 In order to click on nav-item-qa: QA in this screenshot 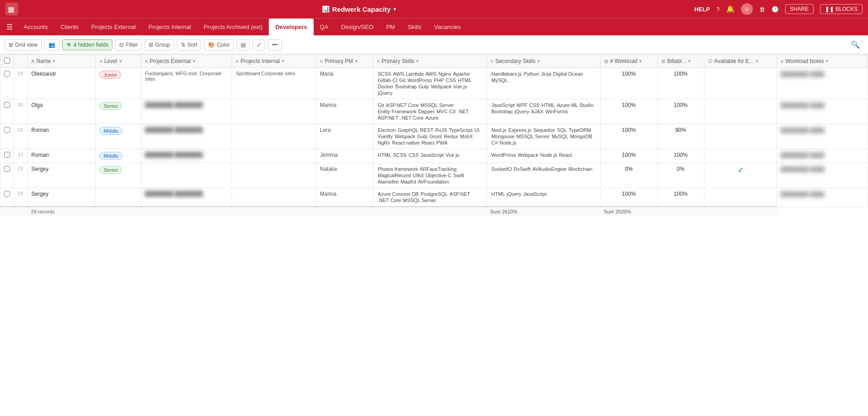, I will do `click(325, 27)`.